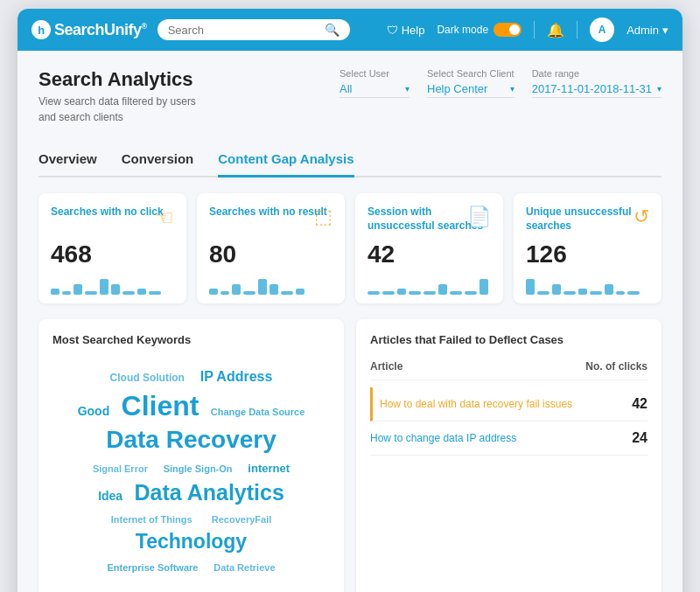 The height and width of the screenshot is (592, 700). Describe the element at coordinates (588, 219) in the screenshot. I see `metric-title-3: Unique unsuccessful searches` at that location.